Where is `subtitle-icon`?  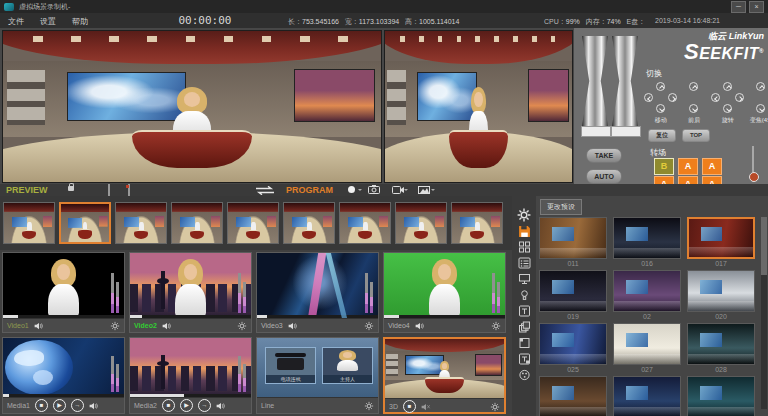
subtitle-icon is located at coordinates (524, 359).